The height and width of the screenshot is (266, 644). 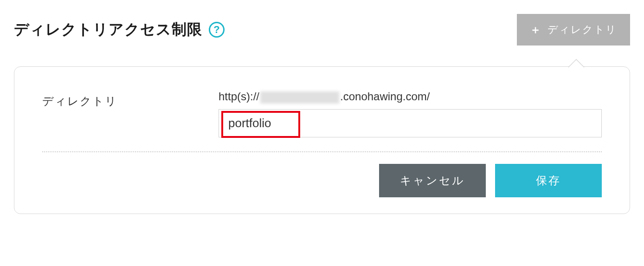 I want to click on add-button-label: ディレクトリ, so click(x=582, y=30).